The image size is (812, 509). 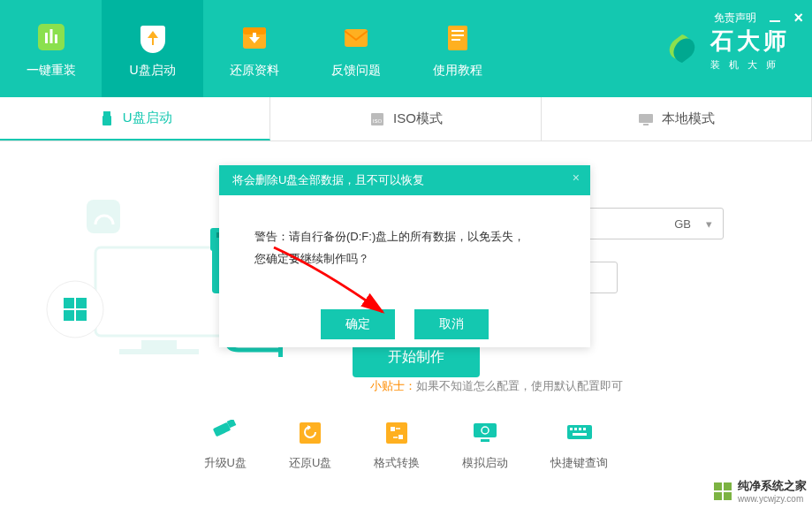 I want to click on tab-label: U盘启动, so click(x=148, y=118).